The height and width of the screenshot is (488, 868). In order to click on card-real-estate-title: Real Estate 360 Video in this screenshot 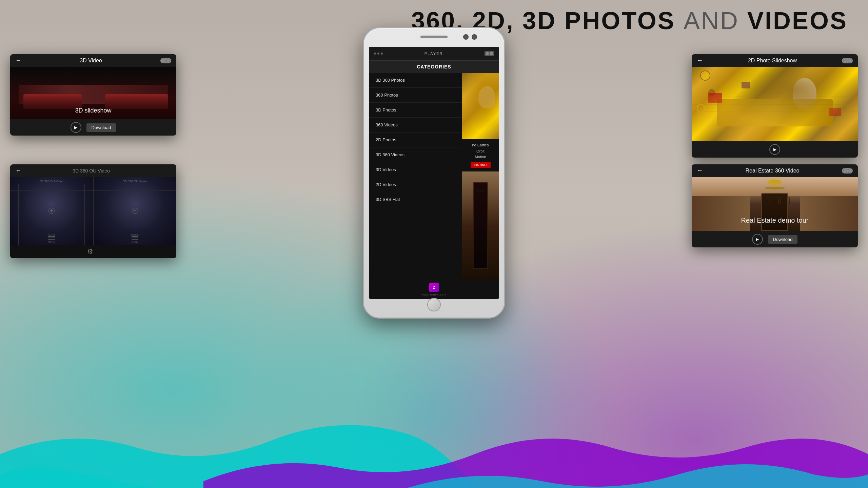, I will do `click(772, 171)`.